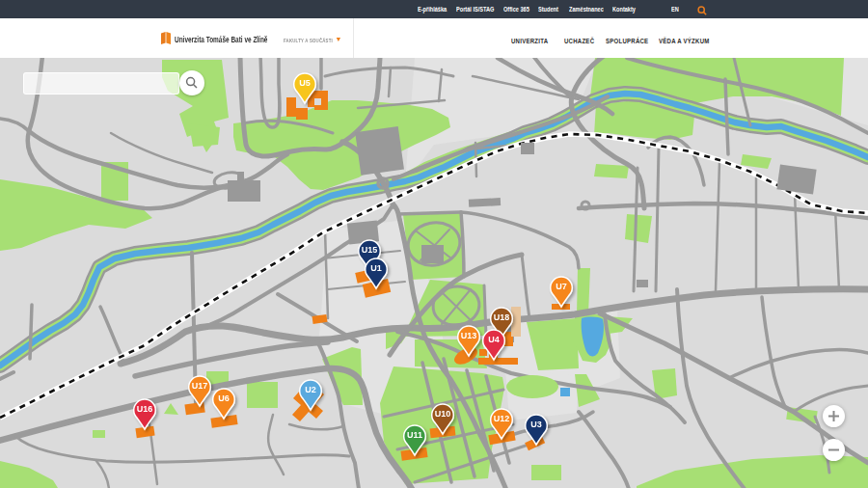 This screenshot has height=488, width=868. Describe the element at coordinates (469, 336) in the screenshot. I see `svg-text: U13` at that location.